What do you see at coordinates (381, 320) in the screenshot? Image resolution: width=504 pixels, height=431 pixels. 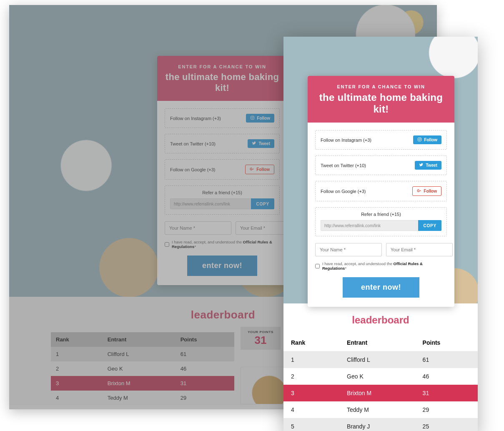 I see `leaderboard-title: leaderboard` at bounding box center [381, 320].